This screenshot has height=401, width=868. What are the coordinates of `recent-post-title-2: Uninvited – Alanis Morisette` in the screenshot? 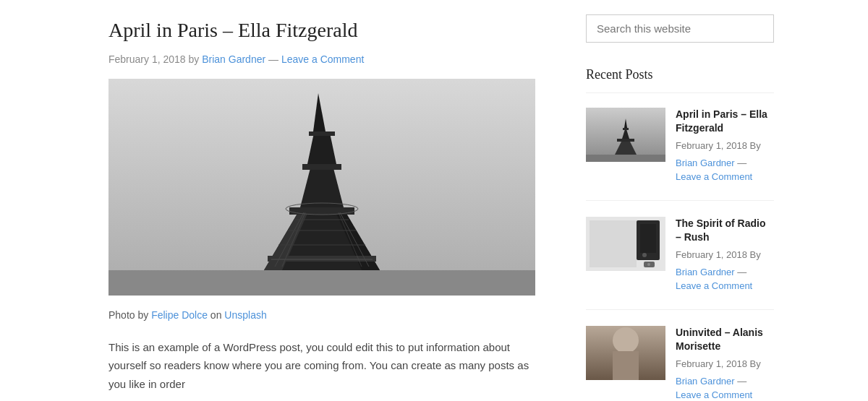 It's located at (725, 340).